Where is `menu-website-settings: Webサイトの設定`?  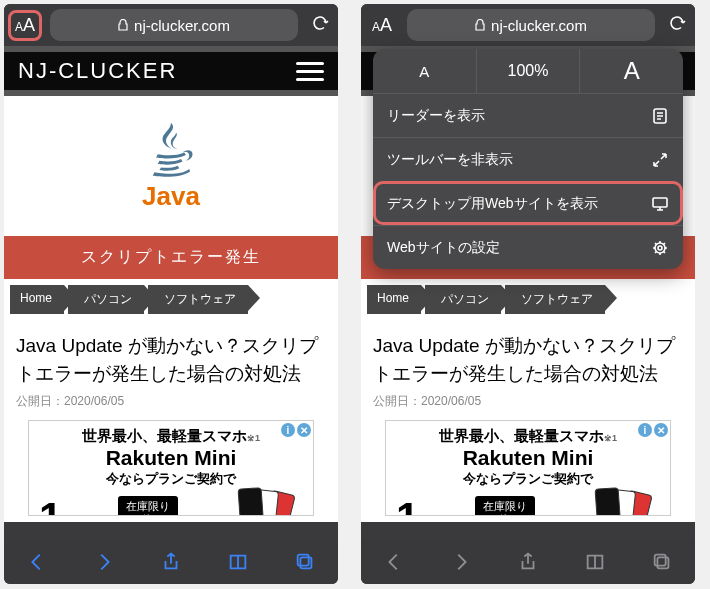 menu-website-settings: Webサイトの設定 is located at coordinates (528, 247).